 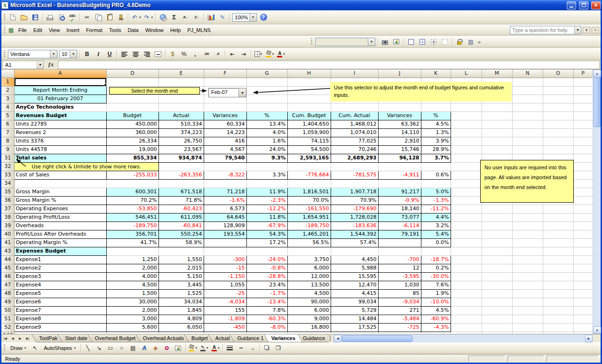 I want to click on cell-E37: -60,423, so click(x=181, y=209).